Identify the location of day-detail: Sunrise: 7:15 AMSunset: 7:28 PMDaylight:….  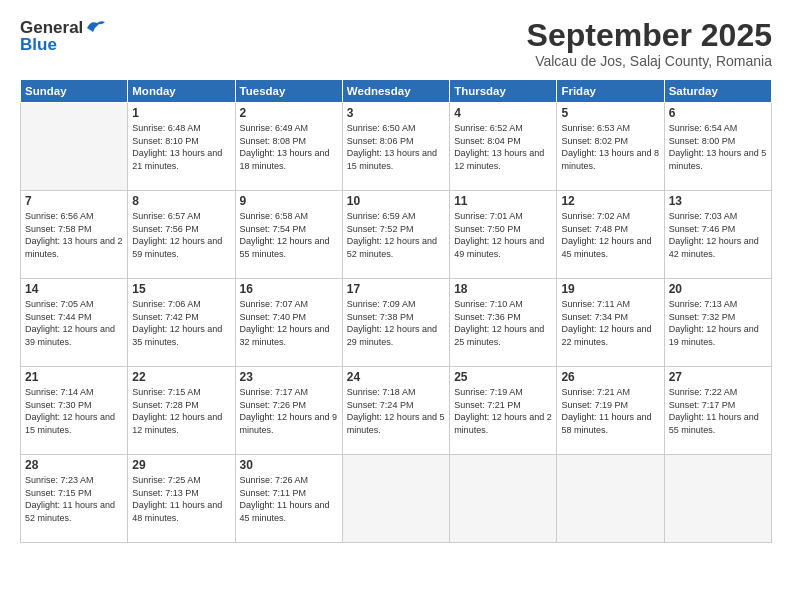
(181, 411).